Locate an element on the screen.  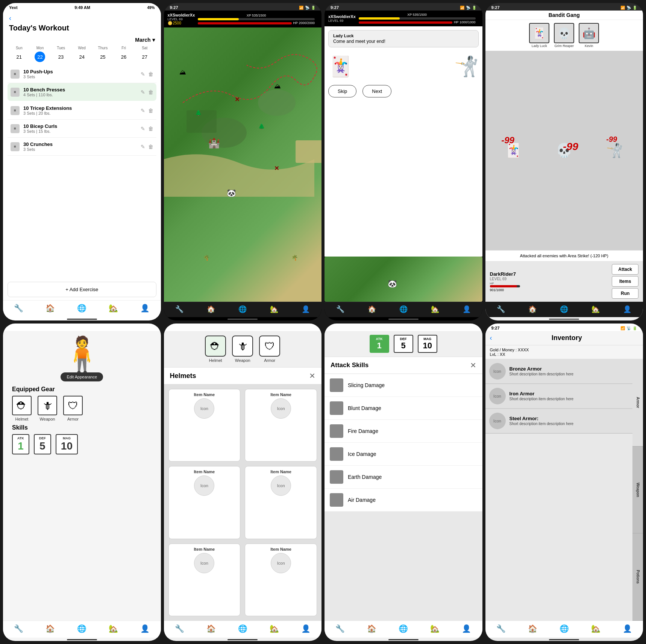
cal-day-27: 27 is located at coordinates (145, 57).